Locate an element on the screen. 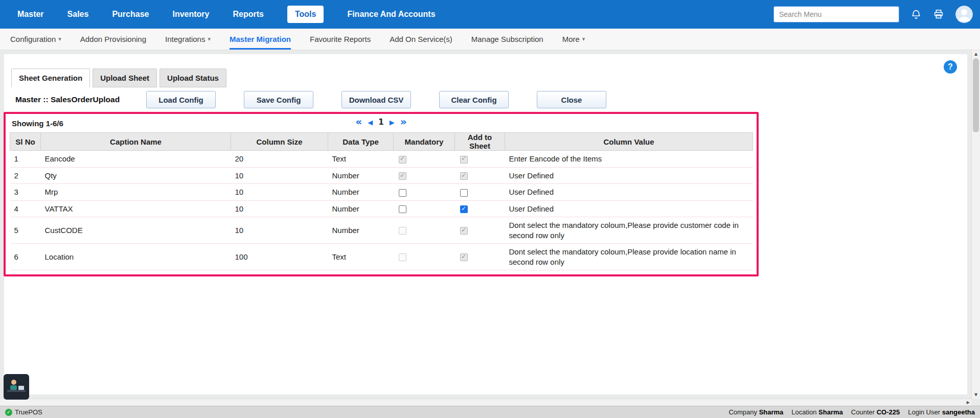 The image size is (980, 418). status-bar: ✓ TruePOS Company SharmaLocation SharmaC… is located at coordinates (490, 412).